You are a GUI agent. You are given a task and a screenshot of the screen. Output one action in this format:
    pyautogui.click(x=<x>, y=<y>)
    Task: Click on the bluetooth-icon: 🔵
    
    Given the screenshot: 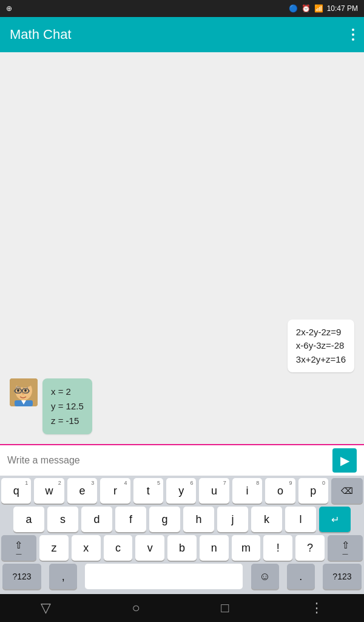 What is the action you would take?
    pyautogui.click(x=294, y=9)
    